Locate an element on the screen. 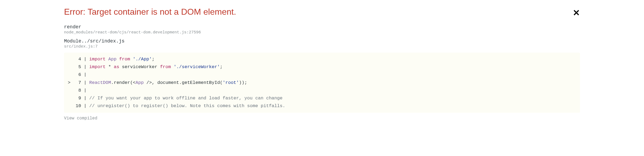 This screenshot has height=156, width=644. code-line: 9 | // If you want your app to work offl… is located at coordinates (322, 98).